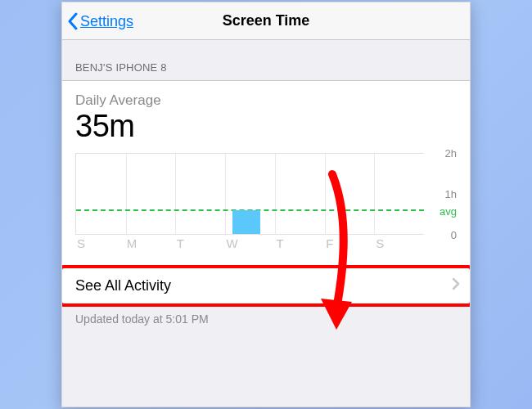 Image resolution: width=532 pixels, height=409 pixels. I want to click on chevron-left-icon, so click(73, 21).